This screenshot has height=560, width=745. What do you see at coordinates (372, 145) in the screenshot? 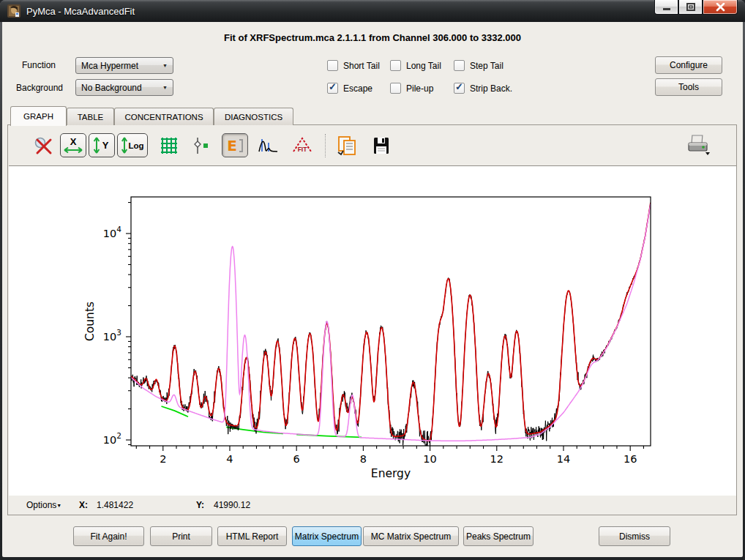
I see `plot-toolbar: X Y Log` at bounding box center [372, 145].